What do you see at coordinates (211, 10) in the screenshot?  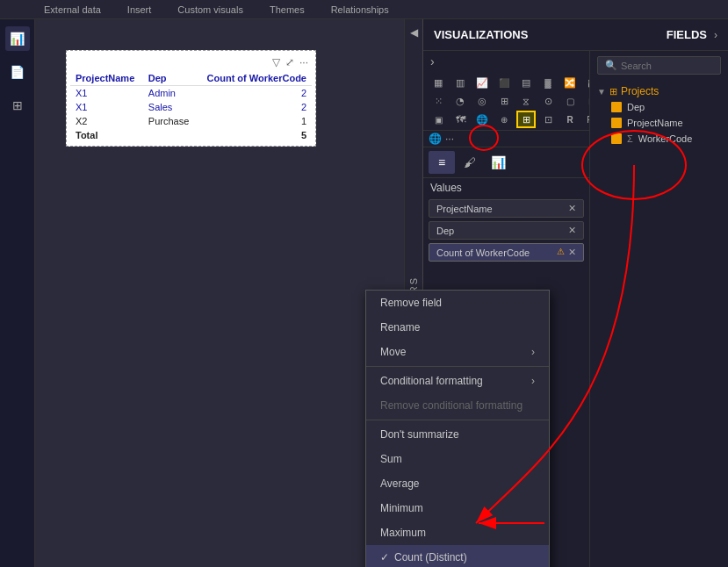 I see `topbar-item-custom: Custom visuals` at bounding box center [211, 10].